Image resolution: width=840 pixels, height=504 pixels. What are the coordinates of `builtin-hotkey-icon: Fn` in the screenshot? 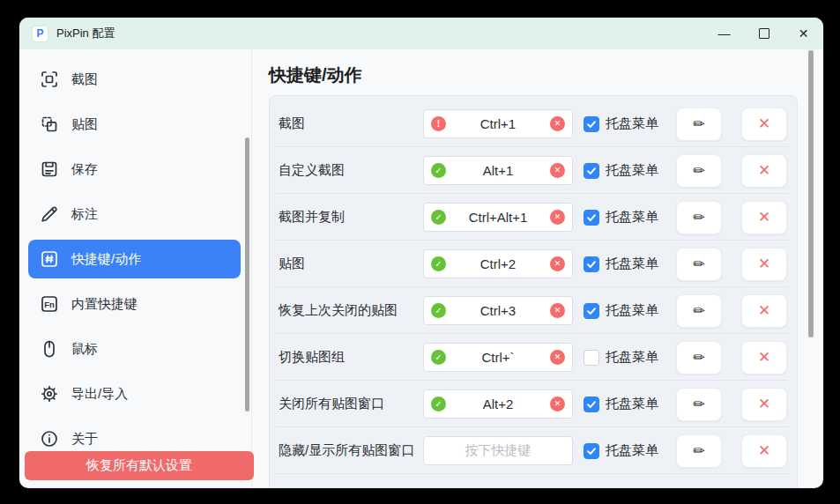 It's located at (49, 304).